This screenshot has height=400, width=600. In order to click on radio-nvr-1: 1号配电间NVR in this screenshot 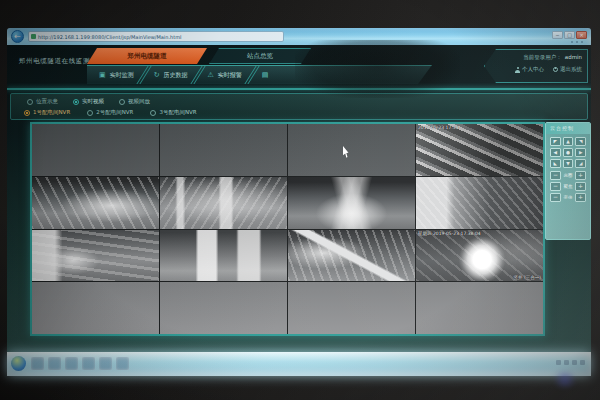, I will do `click(47, 112)`.